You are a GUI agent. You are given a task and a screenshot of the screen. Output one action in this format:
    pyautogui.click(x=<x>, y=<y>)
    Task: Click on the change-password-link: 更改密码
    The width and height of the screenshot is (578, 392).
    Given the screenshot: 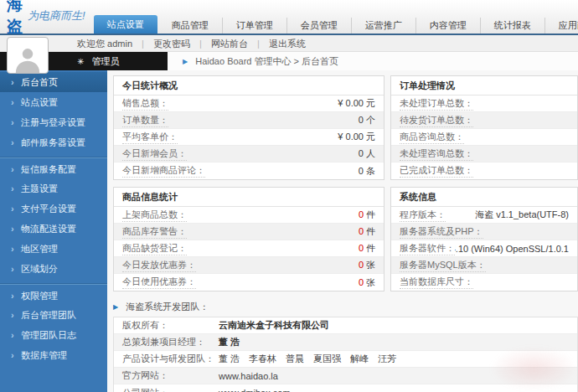 What is the action you would take?
    pyautogui.click(x=172, y=44)
    